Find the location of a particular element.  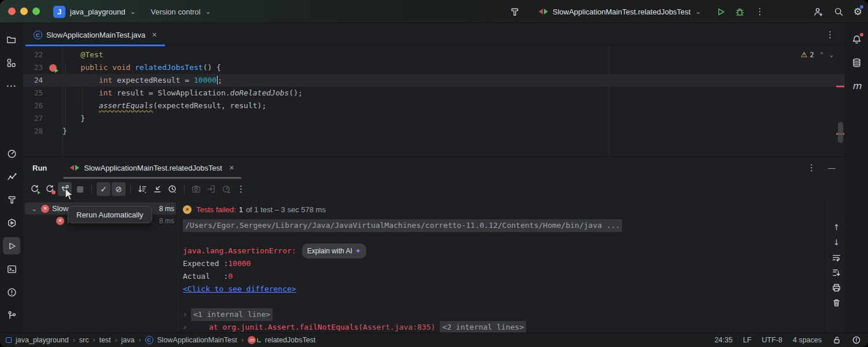

run-tab-label: SlowApplicationMainTest.relatedJobsTest is located at coordinates (153, 168).